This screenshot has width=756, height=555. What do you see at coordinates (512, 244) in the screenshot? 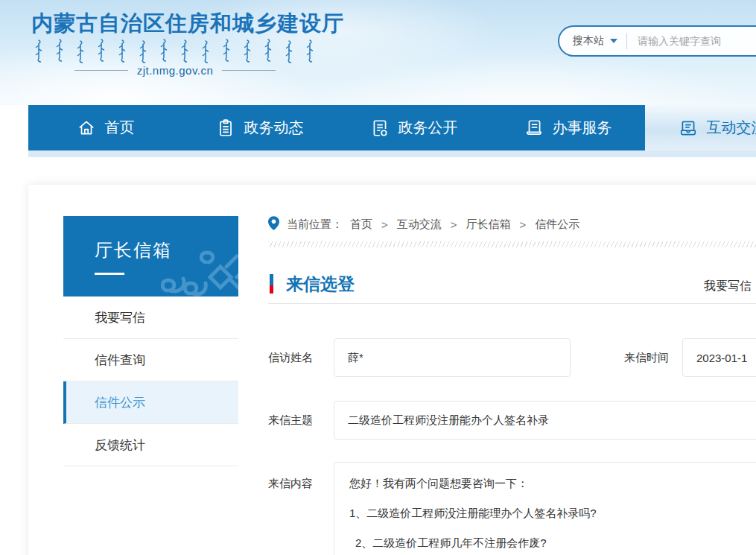
I see `hatched-divider` at bounding box center [512, 244].